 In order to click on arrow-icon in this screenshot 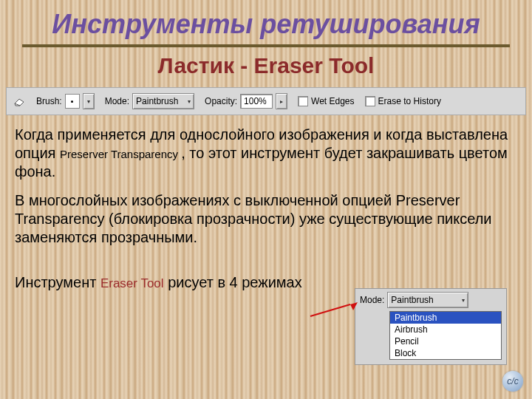, I will do `click(335, 311)`.